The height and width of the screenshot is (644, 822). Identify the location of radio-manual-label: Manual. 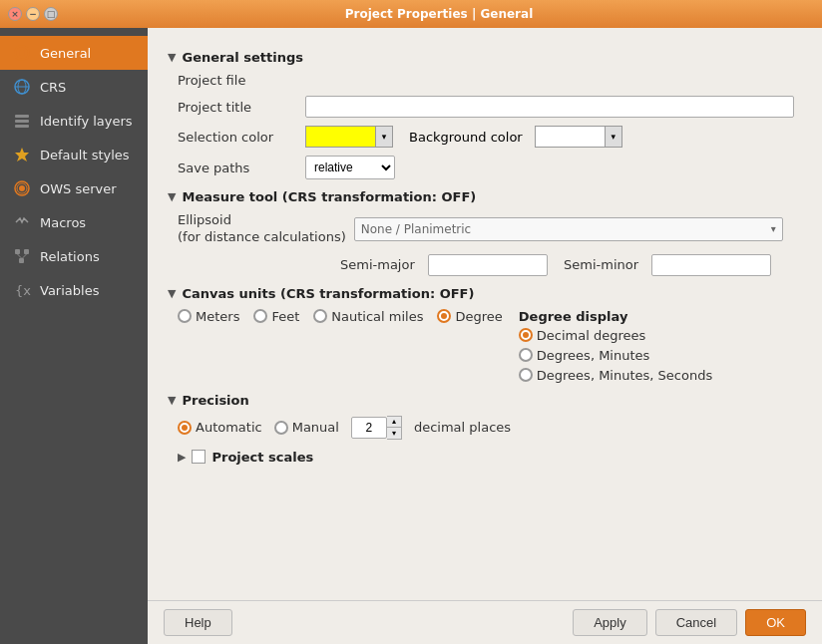
(315, 427).